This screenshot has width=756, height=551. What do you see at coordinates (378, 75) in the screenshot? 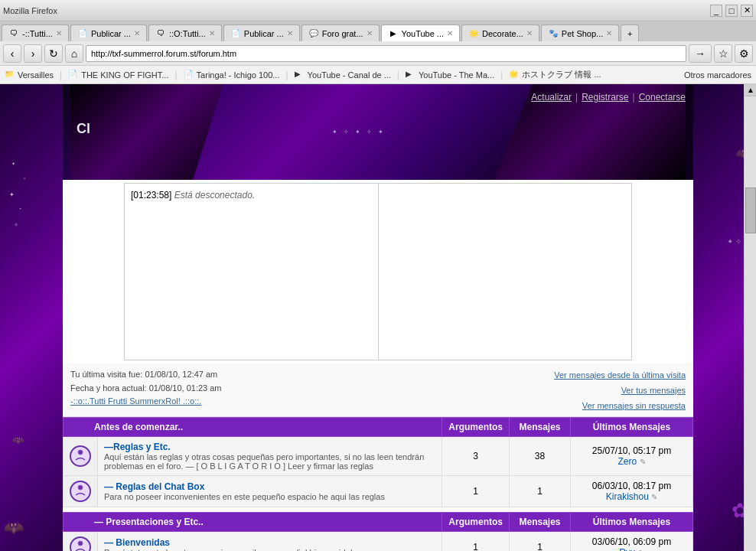
I see `bookmarks-bar: 📁 Versailles | 📄 THE KING OF FIGHT... | …` at bounding box center [378, 75].